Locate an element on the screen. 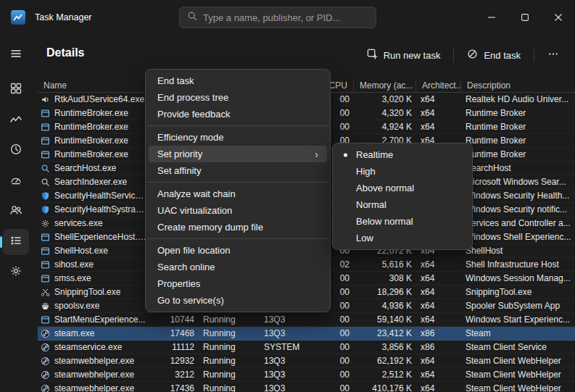 The height and width of the screenshot is (392, 575). table-row: steam.exe 17468 Running 13Q3 00 23,412 K… is located at coordinates (306, 333).